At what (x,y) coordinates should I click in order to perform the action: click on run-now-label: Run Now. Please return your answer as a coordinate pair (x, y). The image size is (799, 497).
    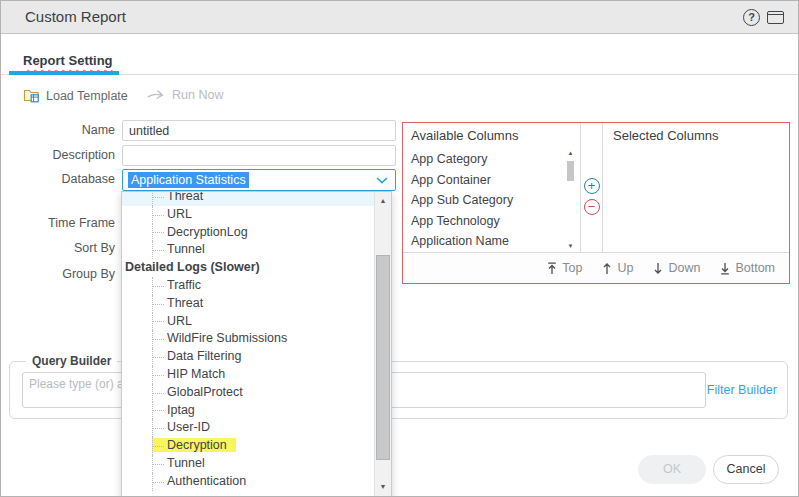
    Looking at the image, I should click on (198, 95).